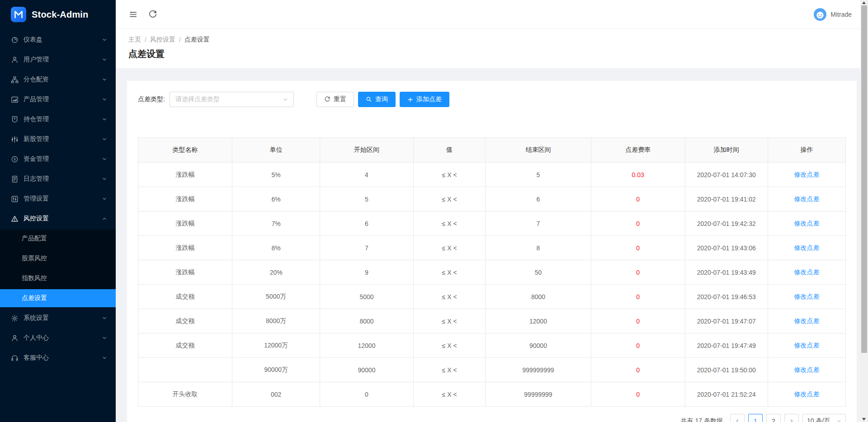 The height and width of the screenshot is (422, 868). Describe the element at coordinates (824, 418) in the screenshot. I see `page-size-select: 10 条/页` at that location.